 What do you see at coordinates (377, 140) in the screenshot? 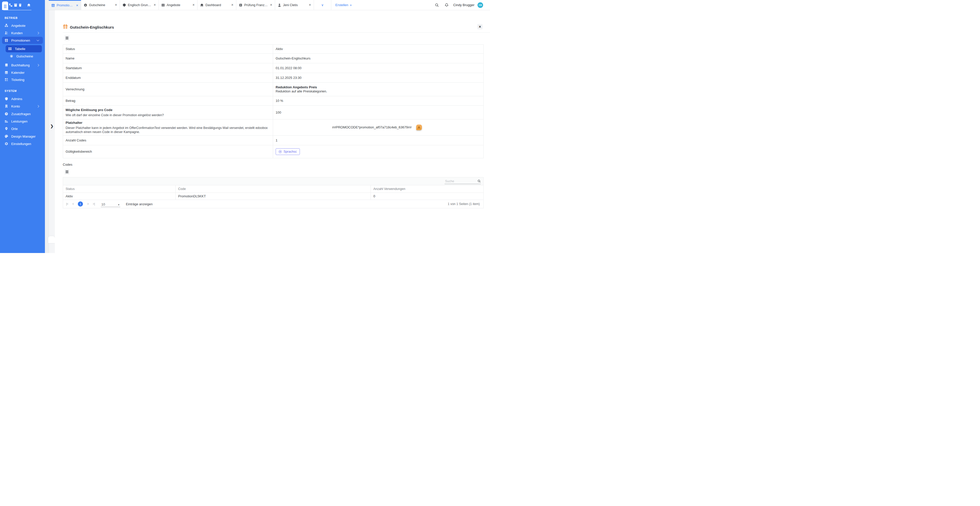
I see `row-value: 1` at bounding box center [377, 140].